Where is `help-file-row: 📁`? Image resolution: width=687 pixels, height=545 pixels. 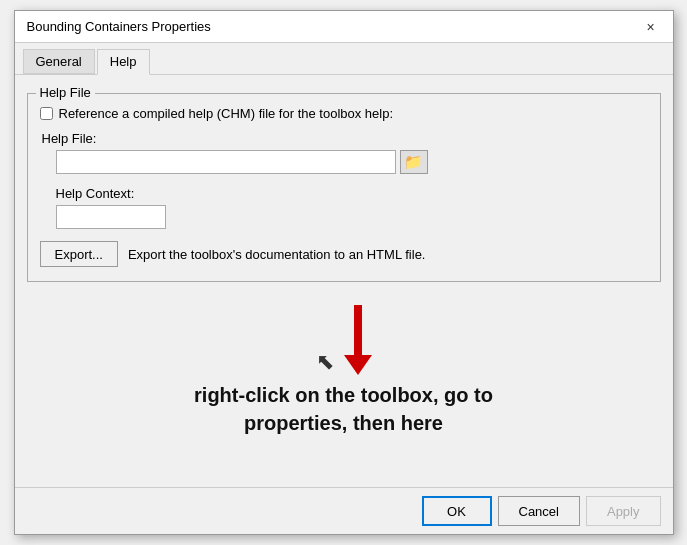
help-file-row: 📁 is located at coordinates (352, 162).